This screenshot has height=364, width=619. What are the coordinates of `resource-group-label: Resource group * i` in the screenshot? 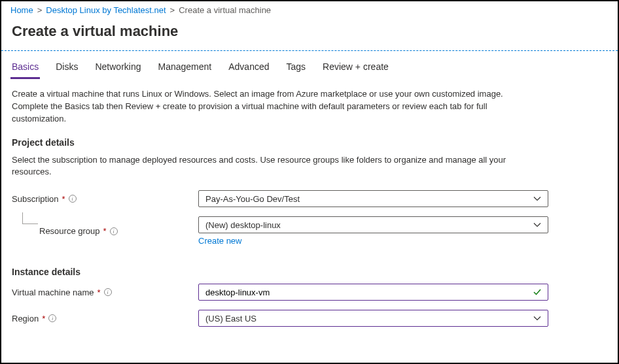 It's located at (105, 231).